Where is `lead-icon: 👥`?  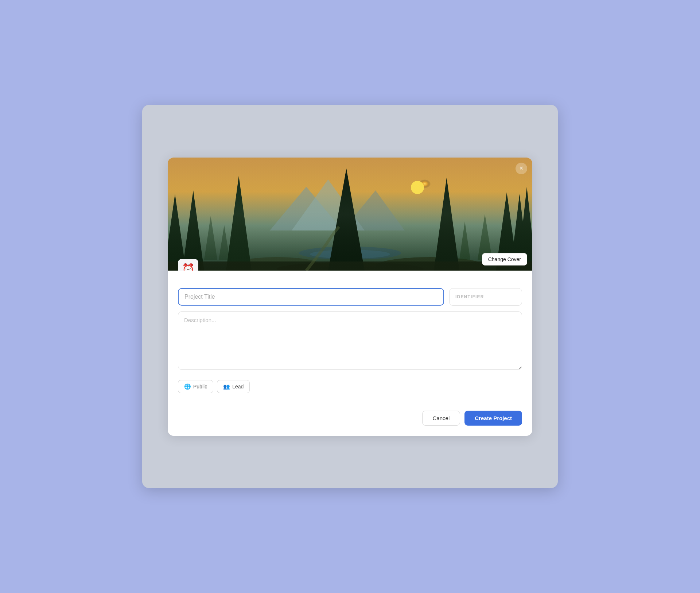
lead-icon: 👥 is located at coordinates (227, 387).